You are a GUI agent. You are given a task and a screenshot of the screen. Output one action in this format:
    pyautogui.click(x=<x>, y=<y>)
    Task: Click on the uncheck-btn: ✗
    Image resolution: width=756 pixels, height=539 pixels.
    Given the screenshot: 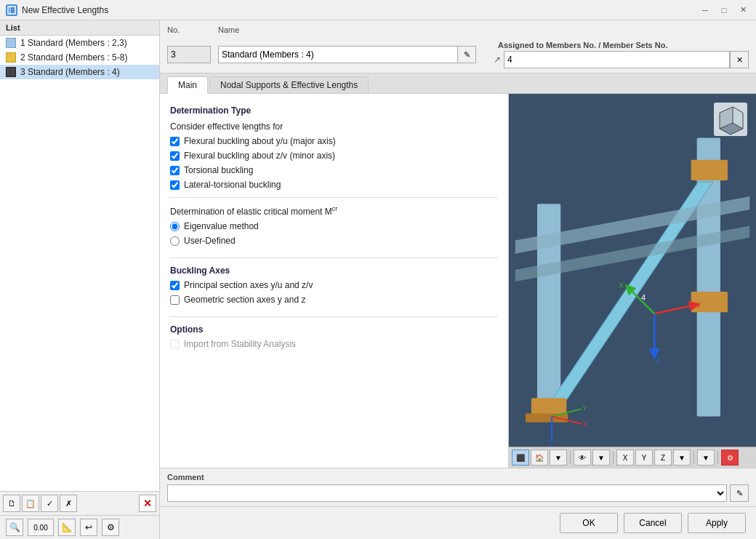 What is the action you would take?
    pyautogui.click(x=68, y=503)
    